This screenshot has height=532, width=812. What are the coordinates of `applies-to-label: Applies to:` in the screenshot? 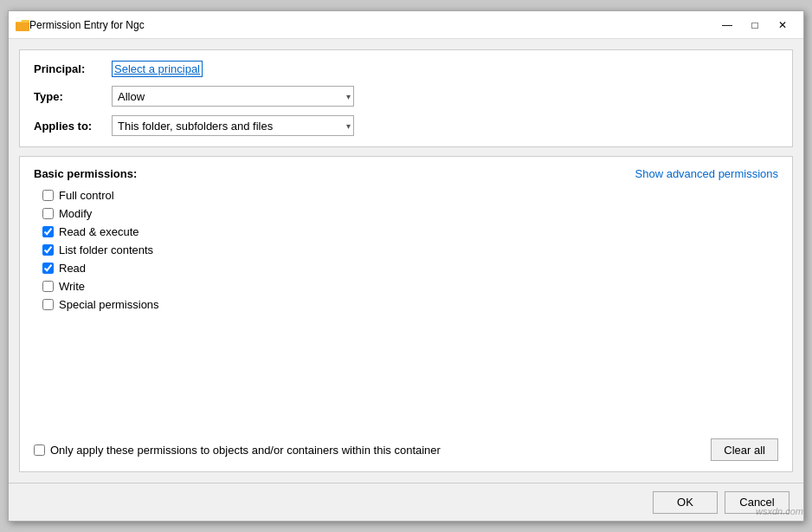 It's located at (73, 127).